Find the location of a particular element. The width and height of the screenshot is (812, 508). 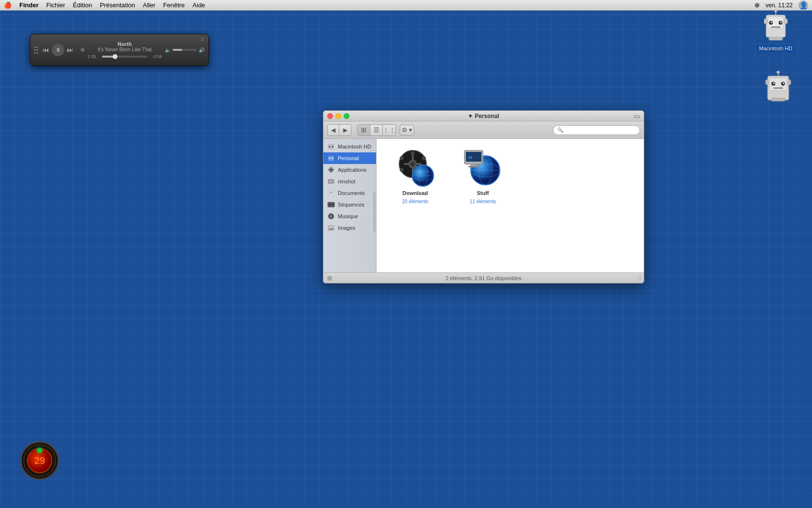

screenium-outer-ring: 29 is located at coordinates (40, 461).